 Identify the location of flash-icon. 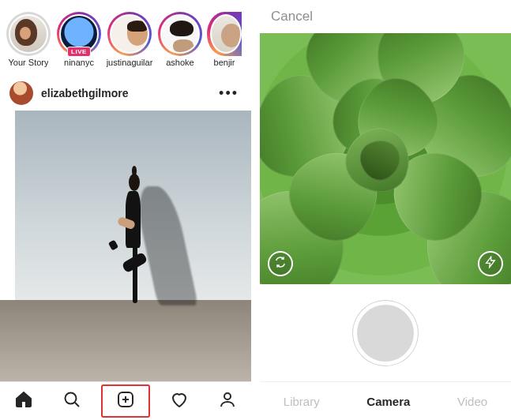
(490, 264).